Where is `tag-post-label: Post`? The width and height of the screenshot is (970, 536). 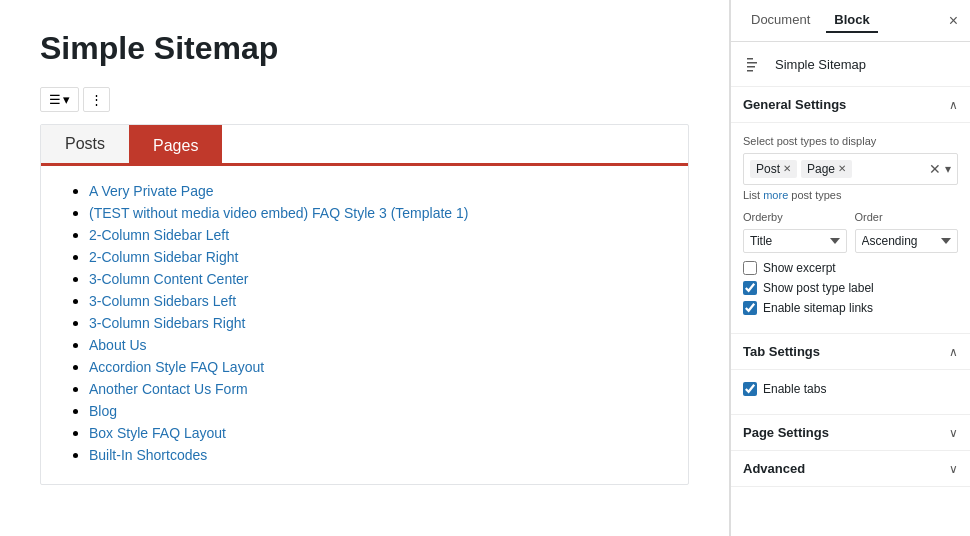
tag-post-label: Post is located at coordinates (768, 169).